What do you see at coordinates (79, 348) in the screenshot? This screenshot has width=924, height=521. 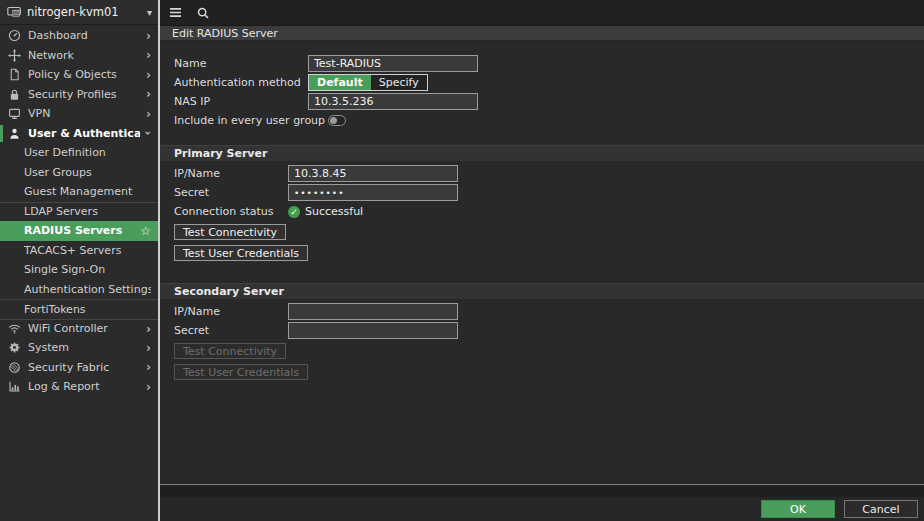 I see `sidebar-item-system: System›` at bounding box center [79, 348].